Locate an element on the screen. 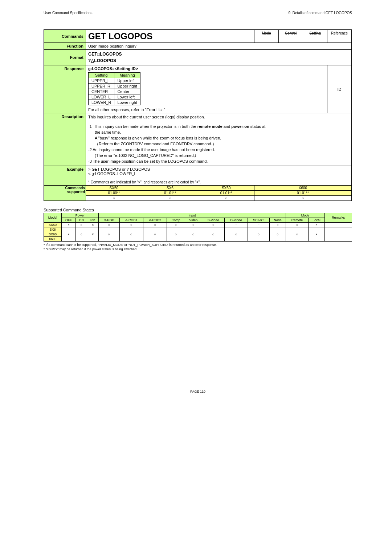 The image size is (392, 555). response-label: Response is located at coordinates (65, 89).